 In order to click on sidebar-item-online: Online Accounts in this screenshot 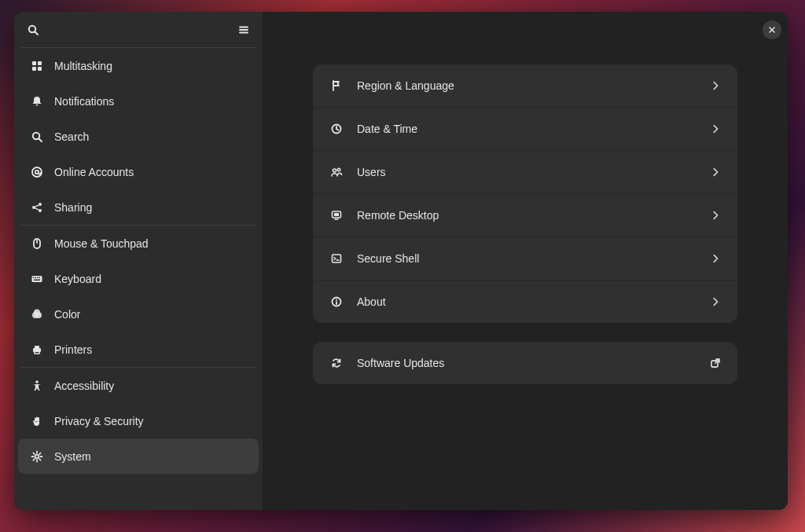, I will do `click(138, 171)`.